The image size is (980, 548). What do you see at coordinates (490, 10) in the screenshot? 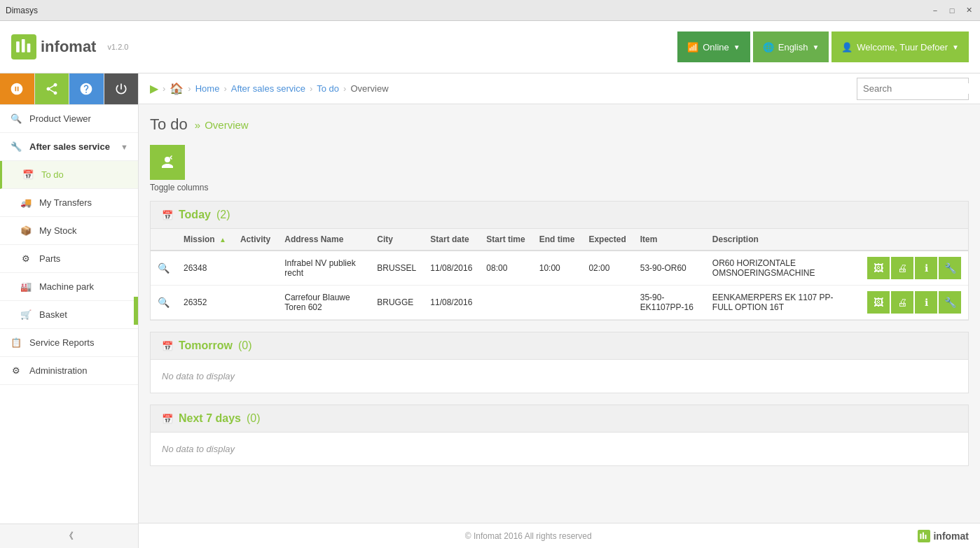
I see `title-bar: Dimasys − □ ✕` at bounding box center [490, 10].